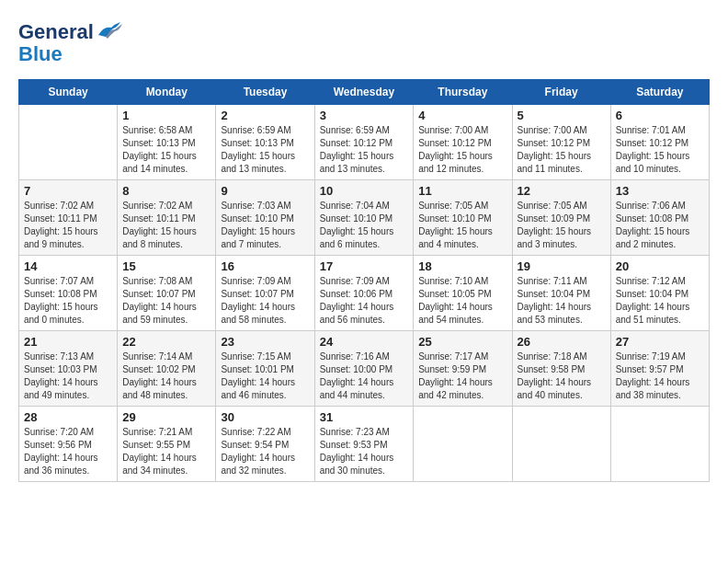 The image size is (728, 563). What do you see at coordinates (265, 116) in the screenshot?
I see `day-number: 2` at bounding box center [265, 116].